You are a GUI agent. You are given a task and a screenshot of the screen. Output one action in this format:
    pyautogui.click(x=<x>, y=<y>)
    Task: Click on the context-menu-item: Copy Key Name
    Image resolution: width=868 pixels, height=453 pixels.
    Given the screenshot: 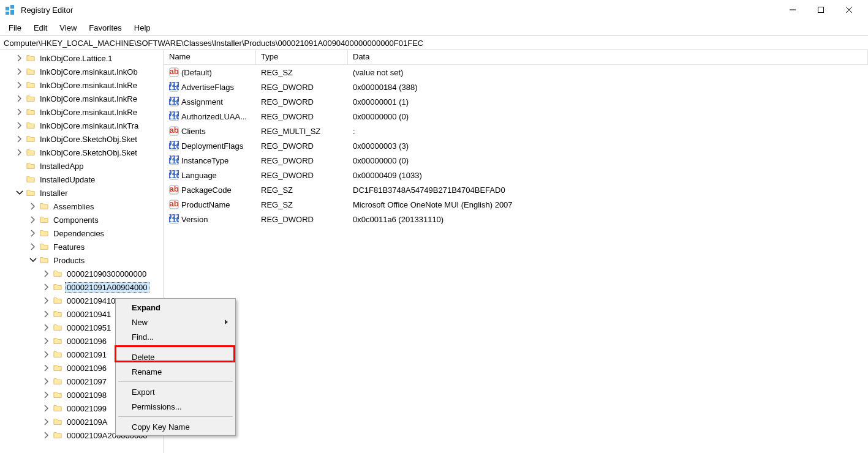 What is the action you would take?
    pyautogui.click(x=175, y=427)
    